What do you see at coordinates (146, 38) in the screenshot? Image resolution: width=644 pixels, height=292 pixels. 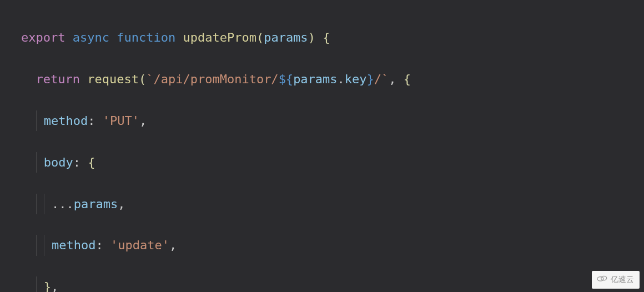 I see `kw-function: function` at bounding box center [146, 38].